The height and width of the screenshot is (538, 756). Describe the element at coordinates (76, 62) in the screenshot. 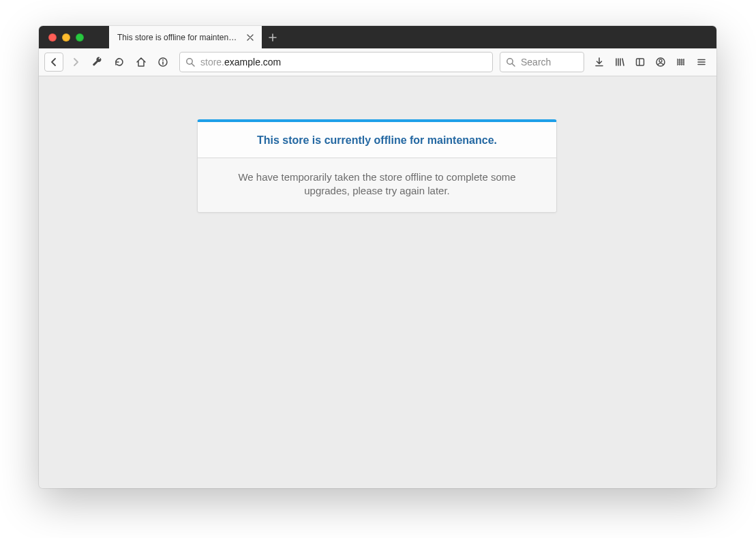

I see `forward-button` at that location.